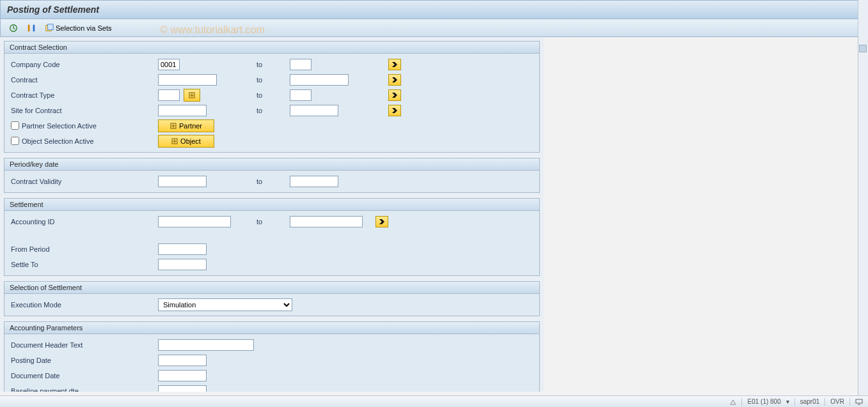  What do you see at coordinates (272, 79) in the screenshot?
I see `row-contract: Contract to` at bounding box center [272, 79].